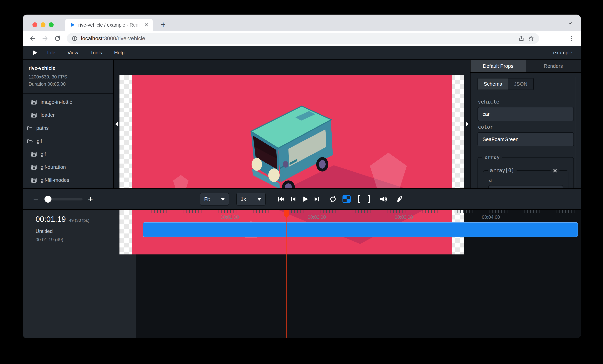 This screenshot has width=603, height=364. I want to click on zoom-in-button: +, so click(91, 199).